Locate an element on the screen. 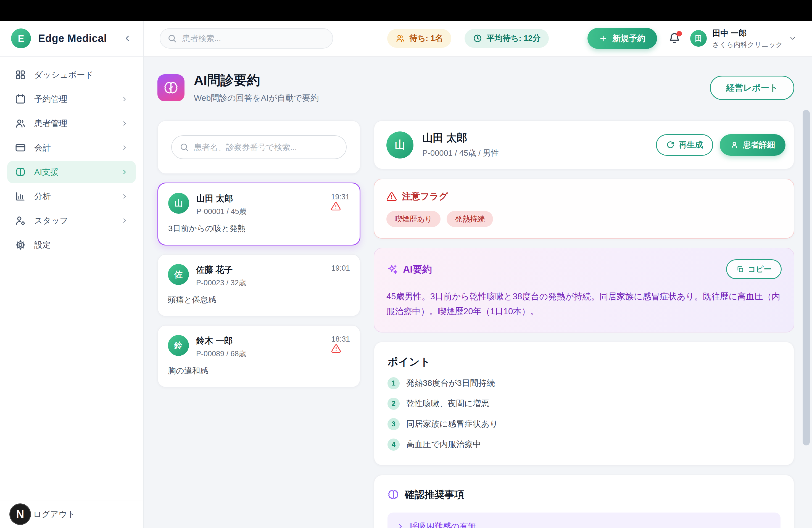 The width and height of the screenshot is (812, 528). sidebar-item-appointments: 予約管理 is located at coordinates (72, 99).